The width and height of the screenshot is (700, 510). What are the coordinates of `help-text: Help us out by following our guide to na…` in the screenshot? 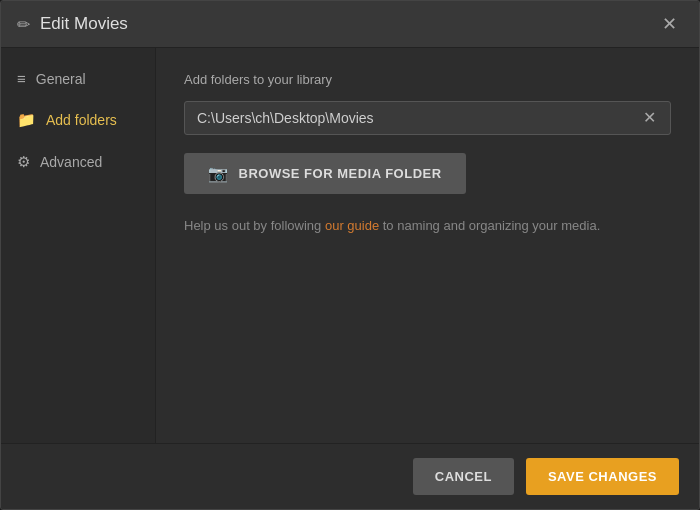 It's located at (428, 226).